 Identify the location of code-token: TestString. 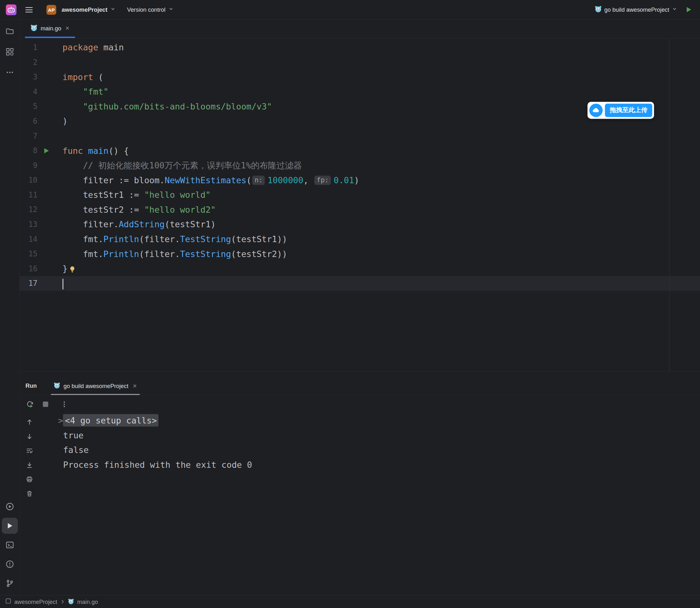
(206, 239).